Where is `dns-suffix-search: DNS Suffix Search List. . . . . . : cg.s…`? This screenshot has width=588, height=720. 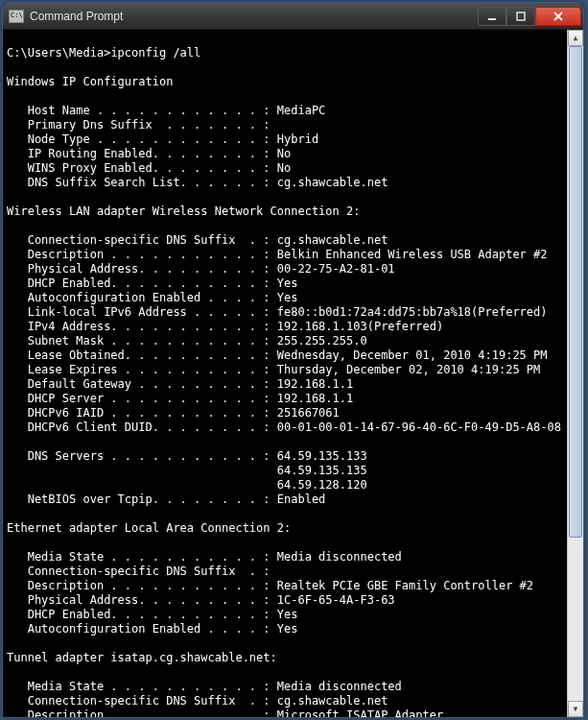
dns-suffix-search: DNS Suffix Search List. . . . . . : cg.s… is located at coordinates (198, 182).